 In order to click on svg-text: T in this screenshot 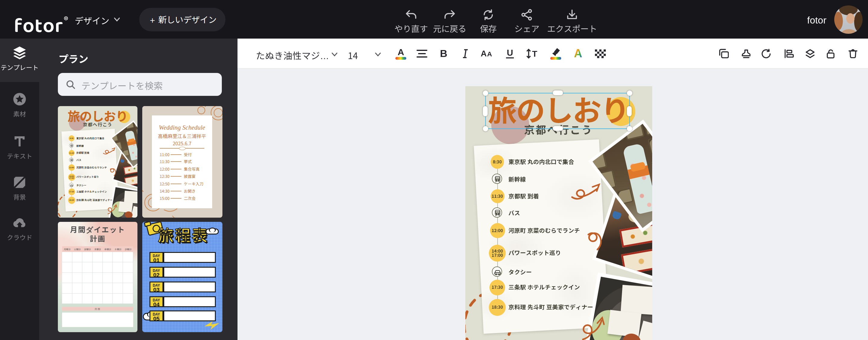, I will do `click(534, 54)`.